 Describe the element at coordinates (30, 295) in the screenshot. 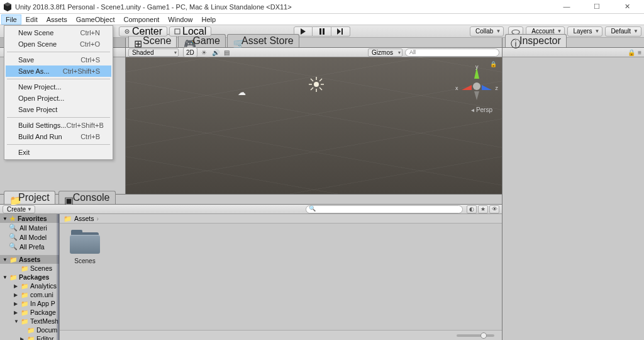

I see `tree-com-unity: ▶📁com.uni` at that location.